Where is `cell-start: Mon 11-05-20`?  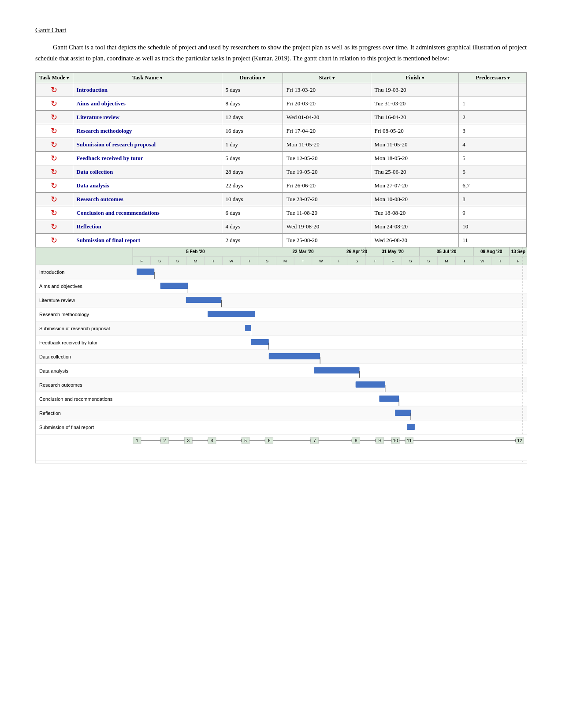
cell-start: Mon 11-05-20 is located at coordinates (327, 145).